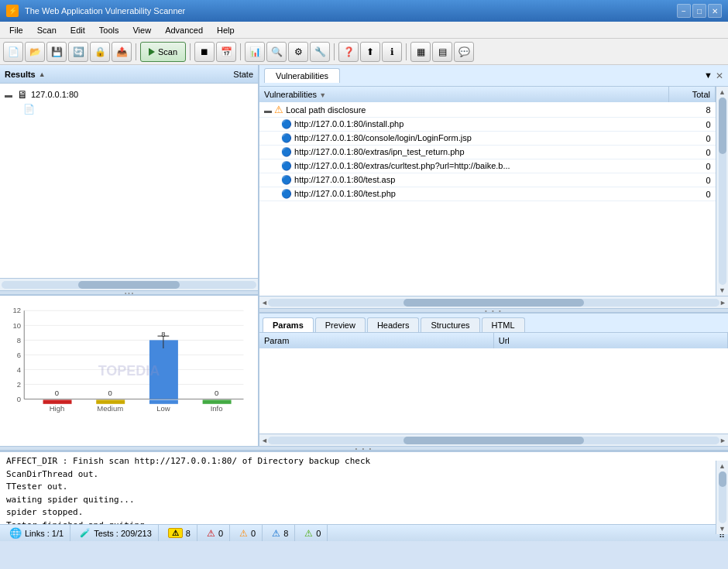  What do you see at coordinates (341, 325) in the screenshot?
I see `tab-preview: Preview` at bounding box center [341, 325].